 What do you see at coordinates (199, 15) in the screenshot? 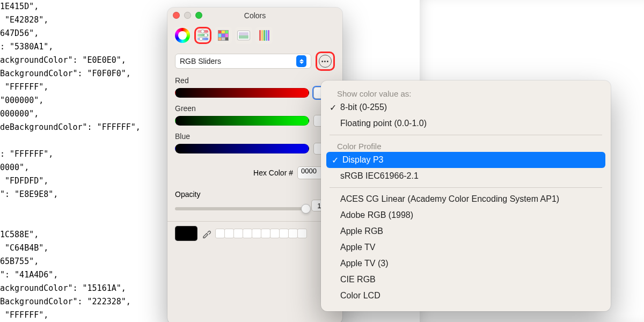
I see `zoom-window-button` at bounding box center [199, 15].